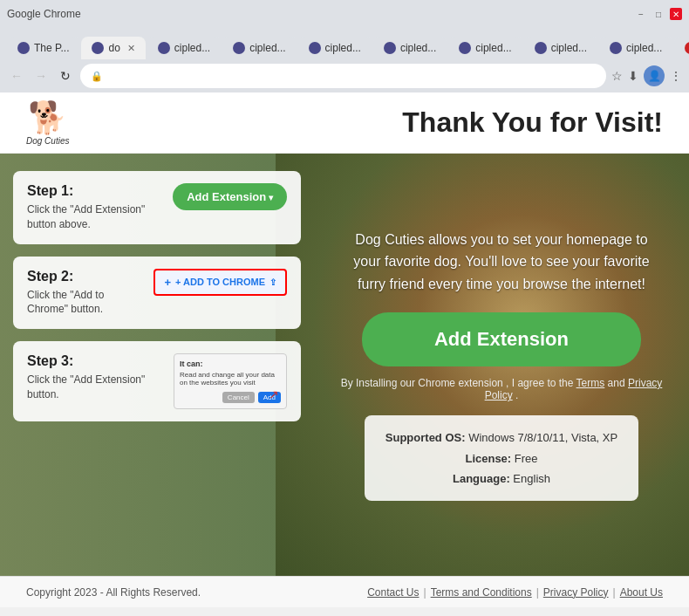  I want to click on info-os: Supported OS: Windows 7/8/10/11, Vista, …, so click(501, 438).